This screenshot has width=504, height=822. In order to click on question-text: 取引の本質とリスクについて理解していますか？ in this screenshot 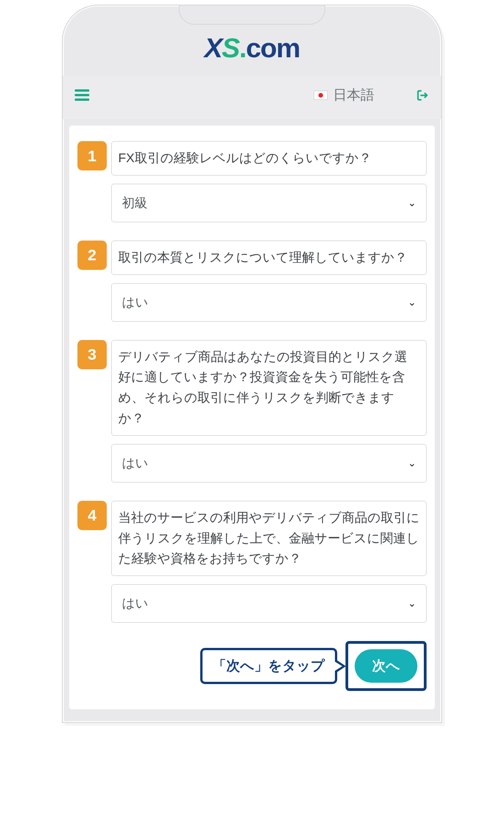, I will do `click(269, 258)`.